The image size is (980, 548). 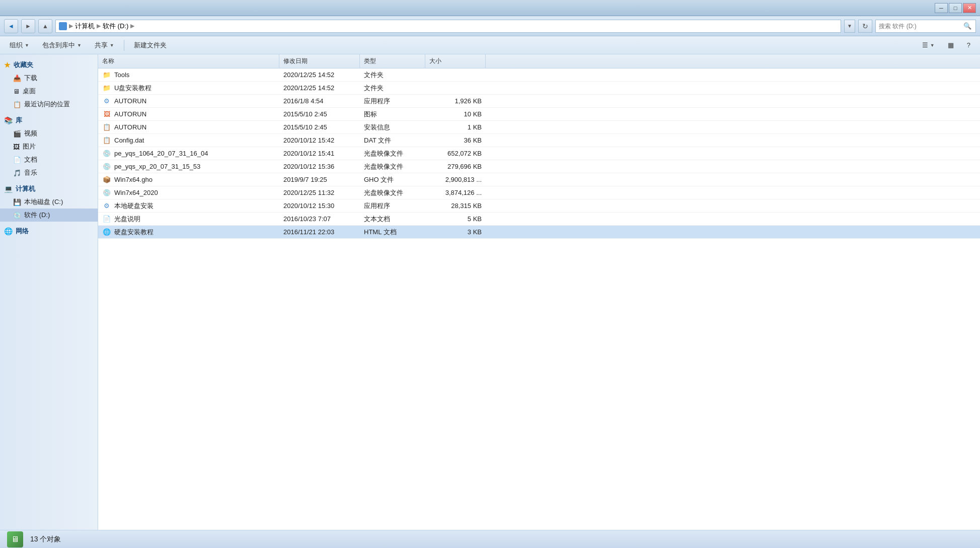 I want to click on table-row: ⚙ AUTORUN 2016/1/8 4:54 应用程序 1,926 KB, so click(x=539, y=101).